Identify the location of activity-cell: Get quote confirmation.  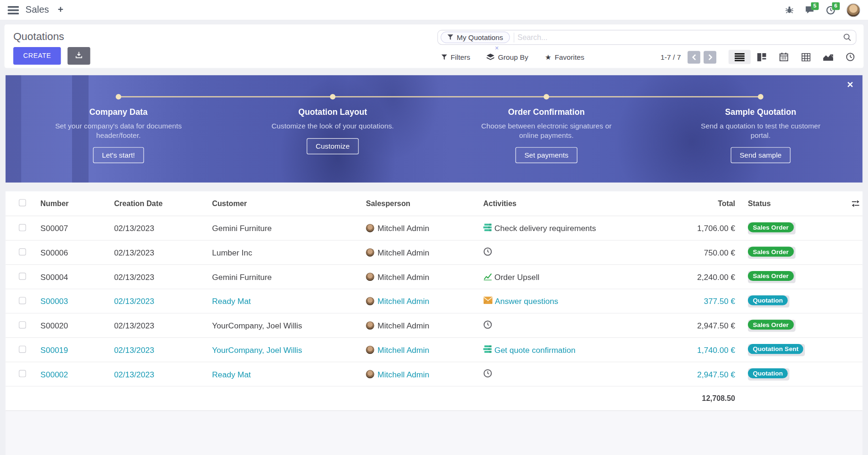
(569, 350).